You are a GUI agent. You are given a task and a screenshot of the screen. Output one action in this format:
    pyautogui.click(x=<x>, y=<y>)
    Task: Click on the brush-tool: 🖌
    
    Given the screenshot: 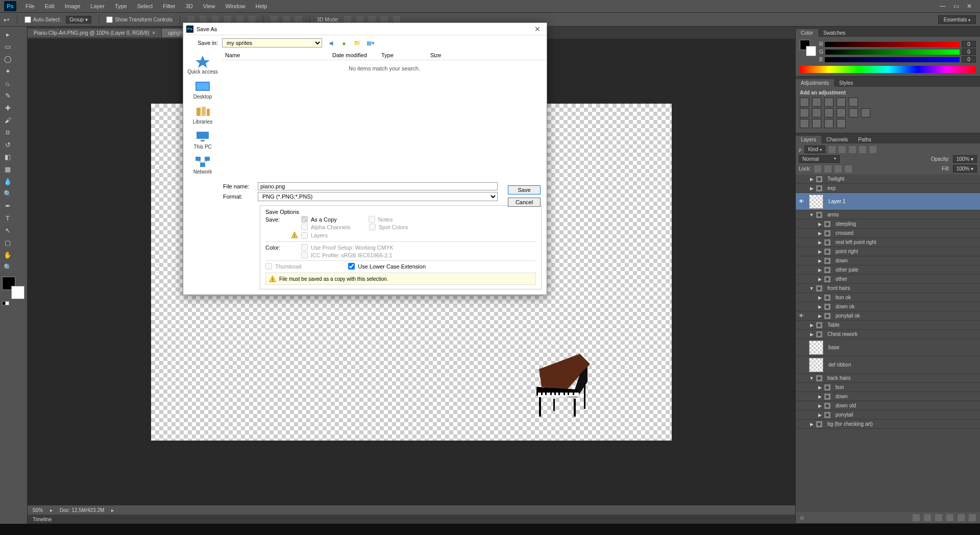 What is the action you would take?
    pyautogui.click(x=8, y=120)
    